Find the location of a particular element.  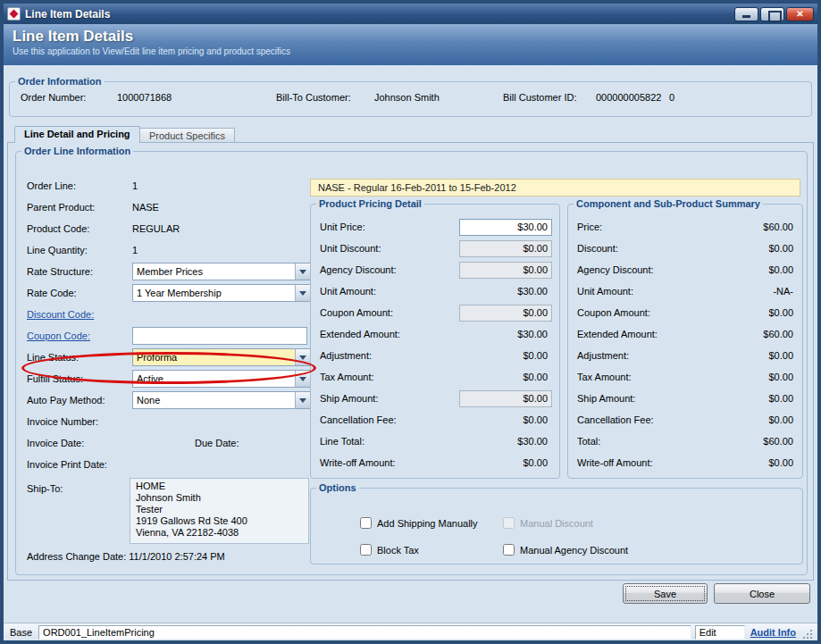

write-off-amount-label: Write-off Amount: is located at coordinates (357, 463).